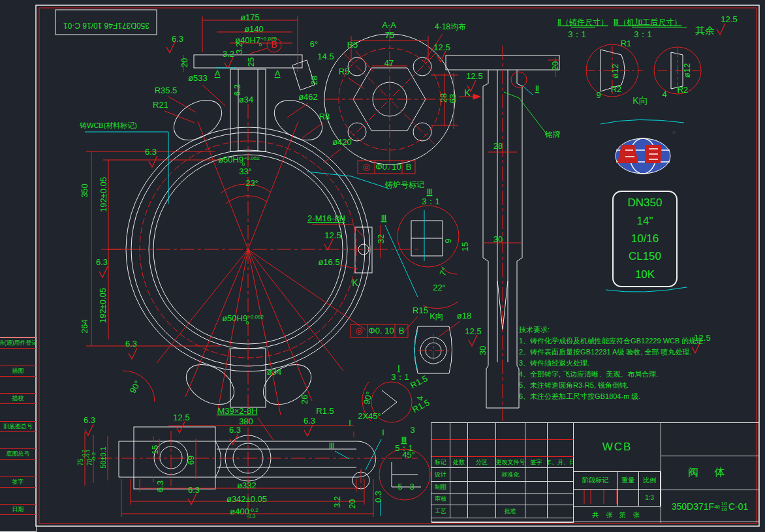  I want to click on dim-14-5: 14.5, so click(325, 56).